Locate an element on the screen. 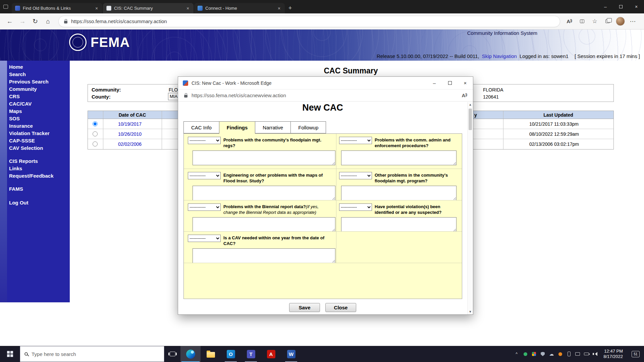  sidebar-item-request-feedback: Request/Feedback is located at coordinates (38, 176).